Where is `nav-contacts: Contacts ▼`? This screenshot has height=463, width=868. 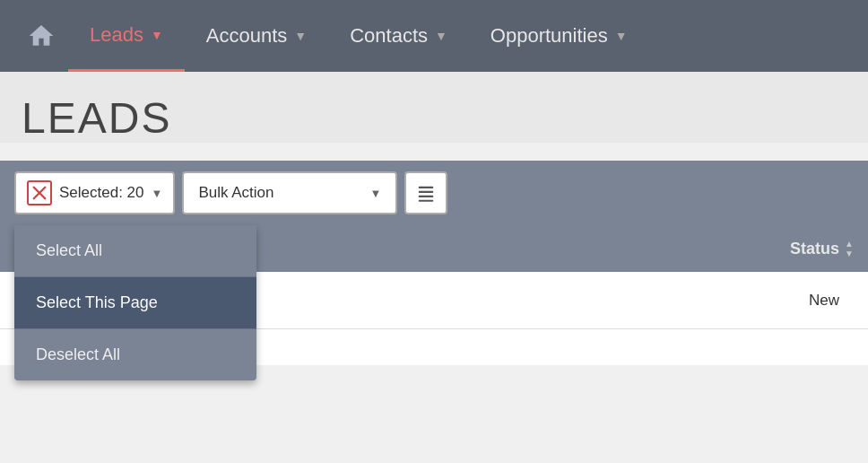
nav-contacts: Contacts ▼ is located at coordinates (398, 36).